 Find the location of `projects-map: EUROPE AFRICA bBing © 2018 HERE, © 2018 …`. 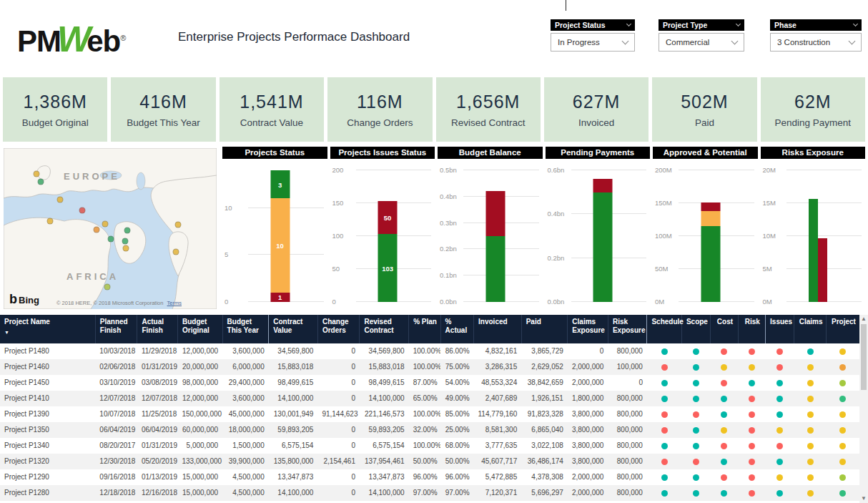

projects-map: EUROPE AFRICA bBing © 2018 HERE, © 2018 … is located at coordinates (110, 229).